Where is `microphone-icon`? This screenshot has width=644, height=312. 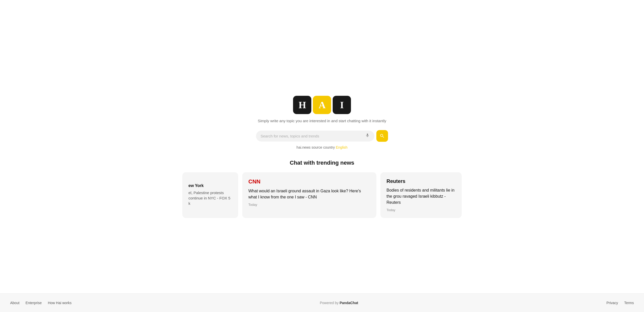
microphone-icon is located at coordinates (367, 136).